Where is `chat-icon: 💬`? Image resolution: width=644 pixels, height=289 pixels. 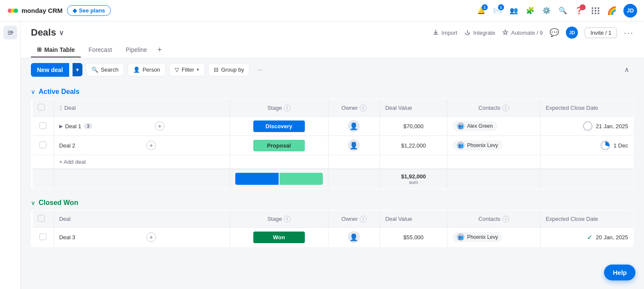
chat-icon: 💬 is located at coordinates (554, 33).